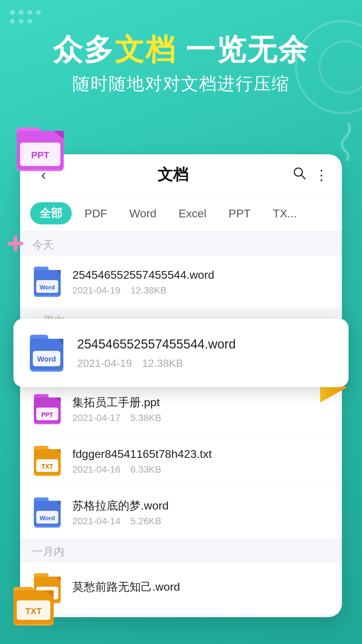 Image resolution: width=362 pixels, height=644 pixels. Describe the element at coordinates (201, 402) in the screenshot. I see `file-name-week-2: 集拓员工手册.ppt` at that location.